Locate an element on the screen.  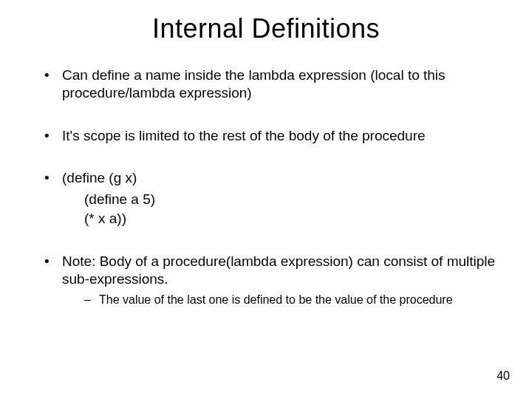
code-block: (define a 5) (* x a)) is located at coordinates (282, 208).